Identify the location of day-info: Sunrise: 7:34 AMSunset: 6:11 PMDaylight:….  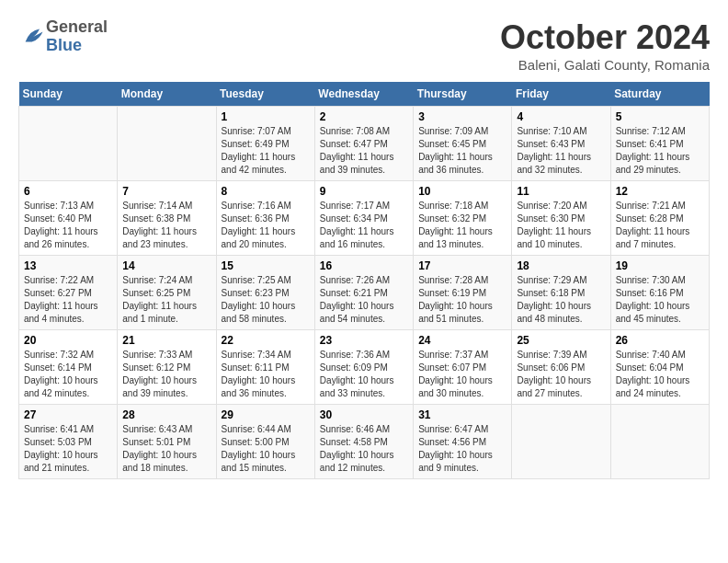
(266, 374).